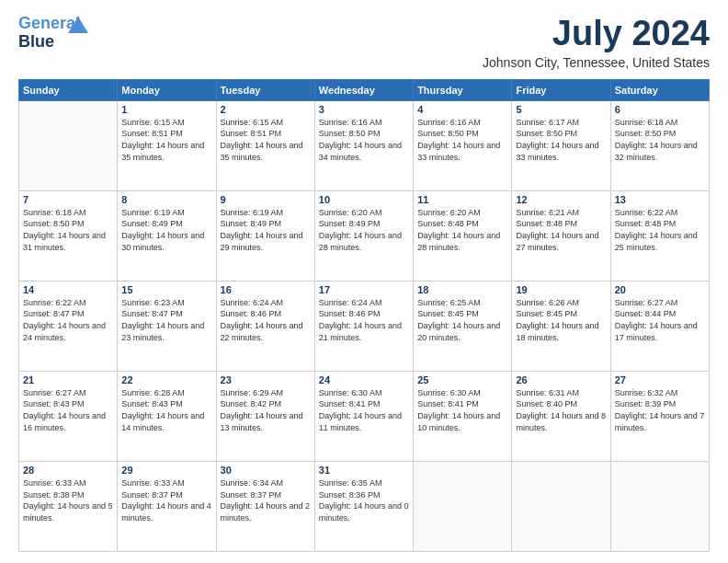  Describe the element at coordinates (561, 410) in the screenshot. I see `day-info: Sunrise: 6:31 AM Sunset: 8:40 PM Dayligh…` at that location.